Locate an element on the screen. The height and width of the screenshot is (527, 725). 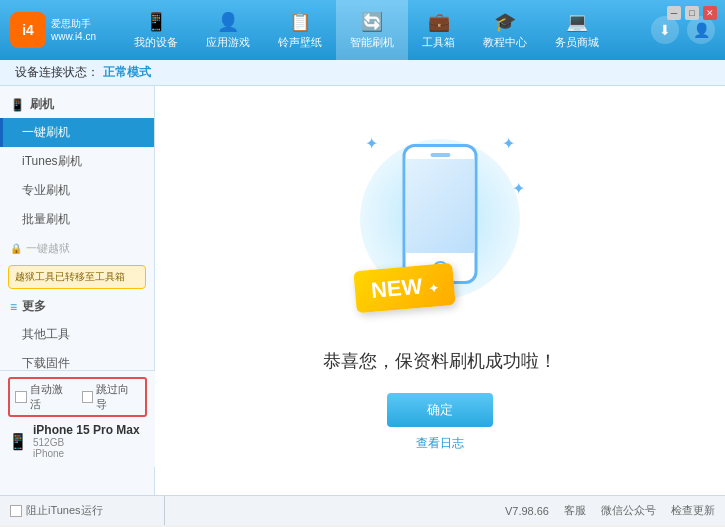
minimize-button: ─ is located at coordinates (674, 13).